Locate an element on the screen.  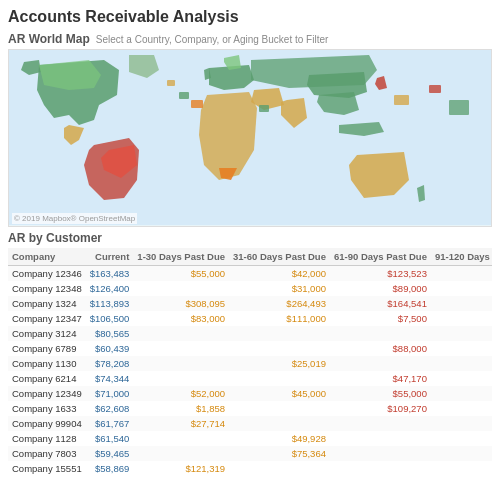
table-cell-company: Company 3124 is located at coordinates (47, 334).